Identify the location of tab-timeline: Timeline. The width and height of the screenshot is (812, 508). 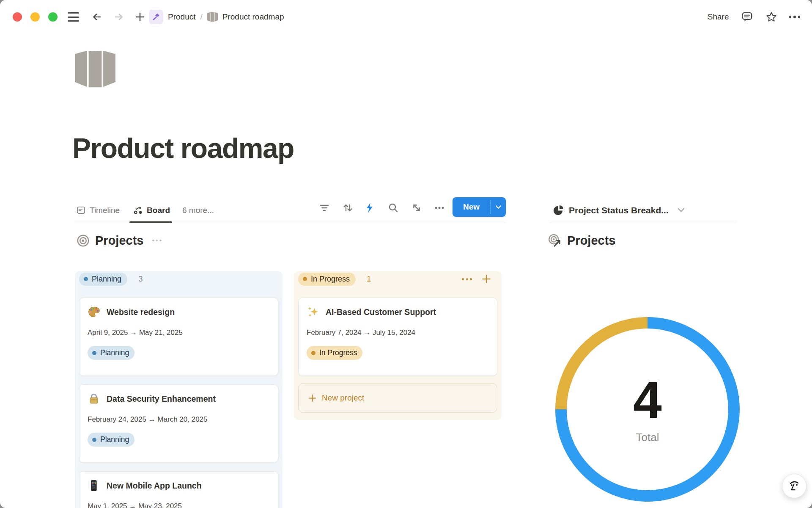
(98, 210).